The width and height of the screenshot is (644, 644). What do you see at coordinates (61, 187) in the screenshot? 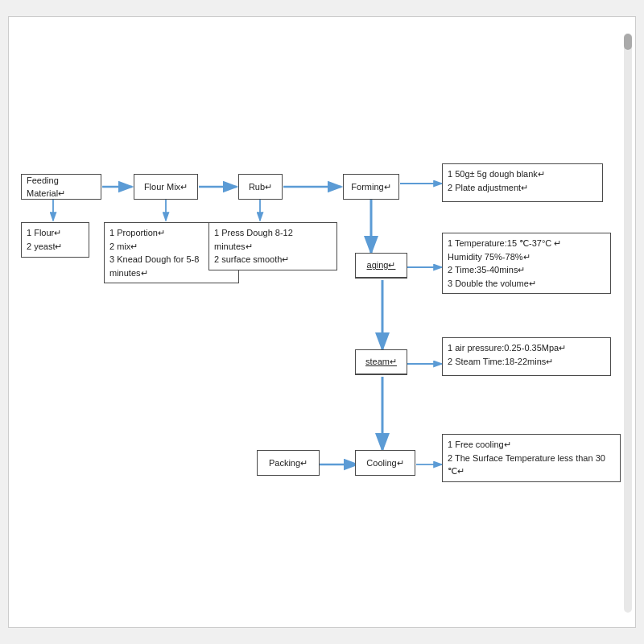
I see `feeding-material-box: Feeding Material↵` at bounding box center [61, 187].